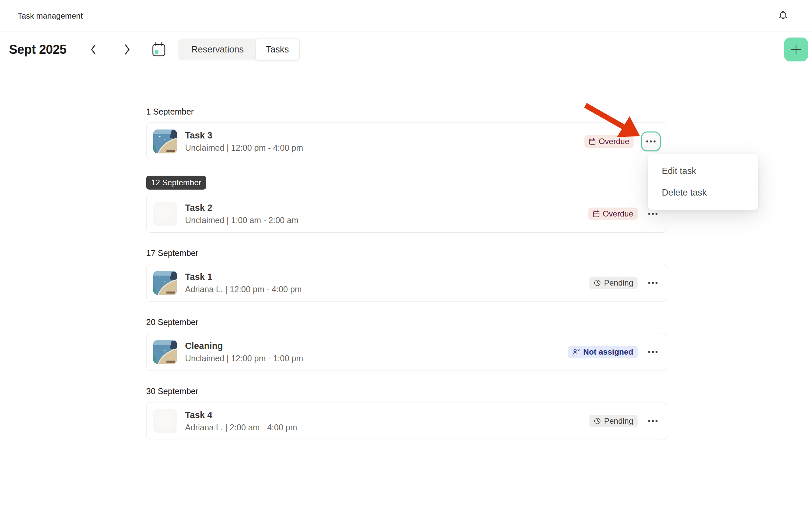 This screenshot has height=512, width=812. I want to click on add-task-button, so click(796, 49).